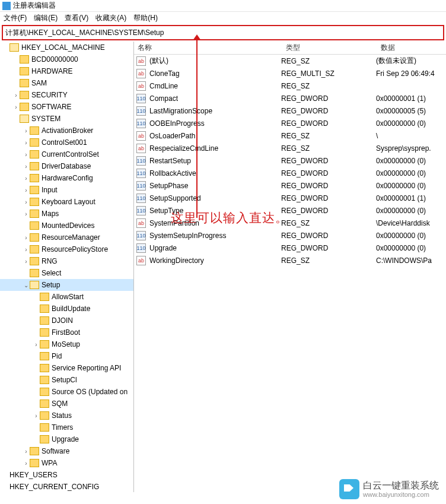 The width and height of the screenshot is (446, 504). I want to click on value-data: (数值未设置), so click(411, 61).